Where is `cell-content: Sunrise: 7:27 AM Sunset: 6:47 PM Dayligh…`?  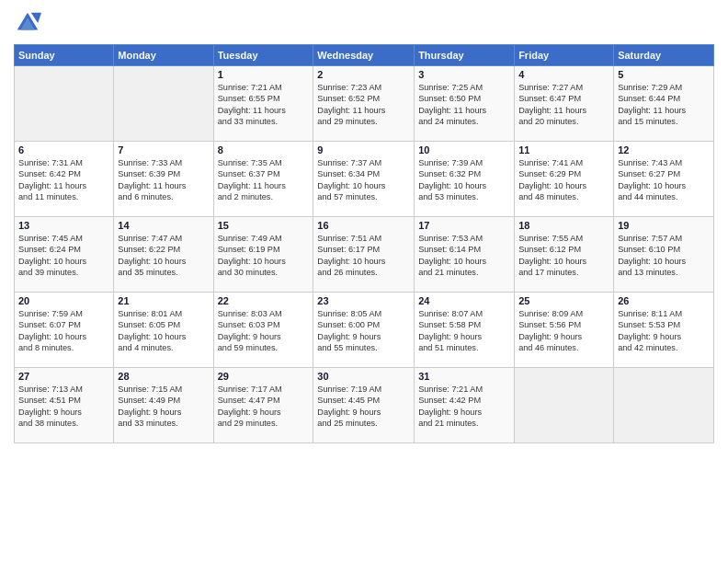 cell-content: Sunrise: 7:27 AM Sunset: 6:47 PM Dayligh… is located at coordinates (564, 105).